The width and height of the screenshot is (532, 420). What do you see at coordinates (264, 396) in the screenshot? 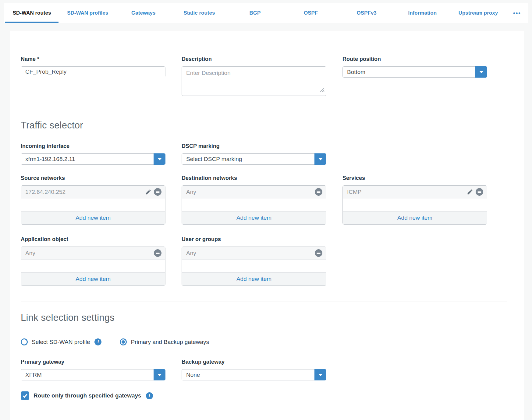
I see `route-only-row: Route only through specified gateways i` at bounding box center [264, 396].